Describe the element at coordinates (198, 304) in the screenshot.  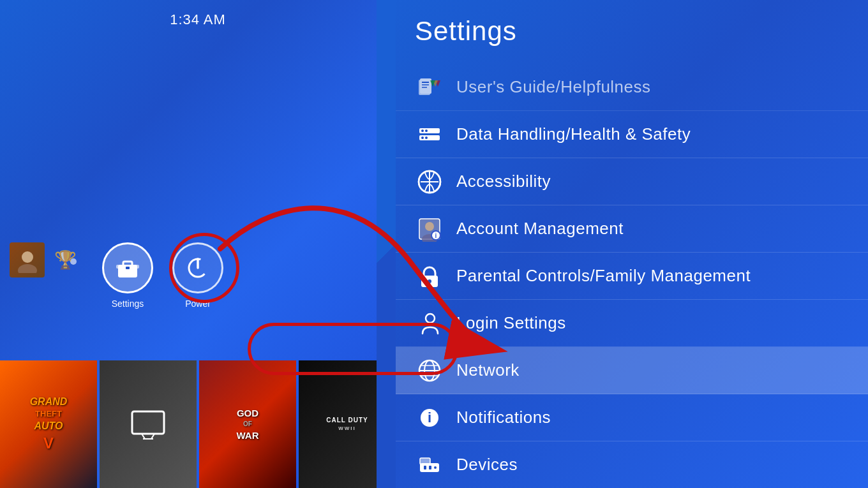
I see `power-label: Power` at that location.